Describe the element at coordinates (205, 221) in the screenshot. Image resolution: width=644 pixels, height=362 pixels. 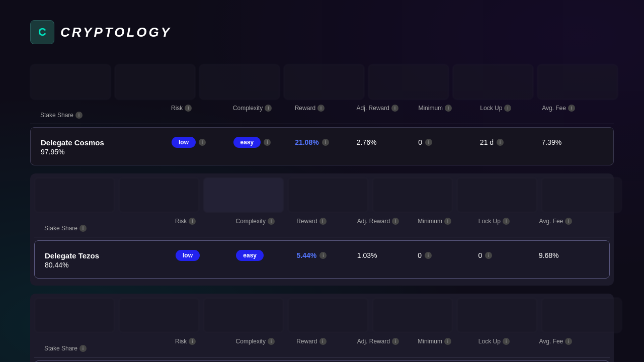
I see `tezos-header-risk: Risk i` at that location.